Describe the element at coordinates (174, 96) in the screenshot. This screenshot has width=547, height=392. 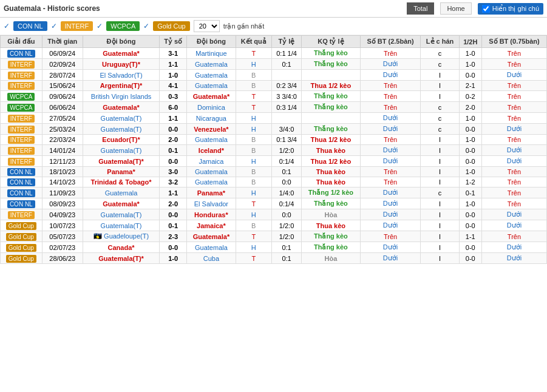
I see `cell-score: 0-3` at that location.